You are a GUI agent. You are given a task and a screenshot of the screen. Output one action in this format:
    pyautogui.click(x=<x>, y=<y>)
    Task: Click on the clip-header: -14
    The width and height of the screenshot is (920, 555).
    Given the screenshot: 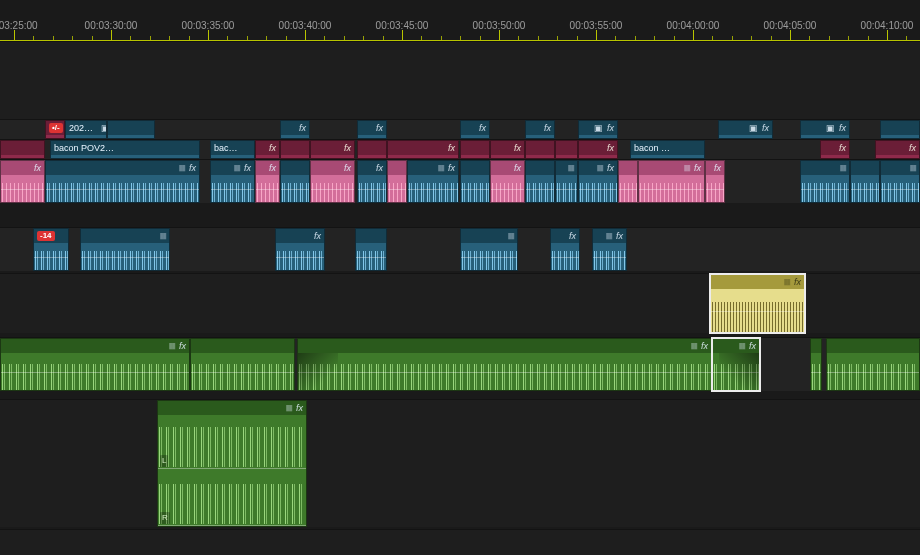 What is the action you would take?
    pyautogui.click(x=51, y=236)
    